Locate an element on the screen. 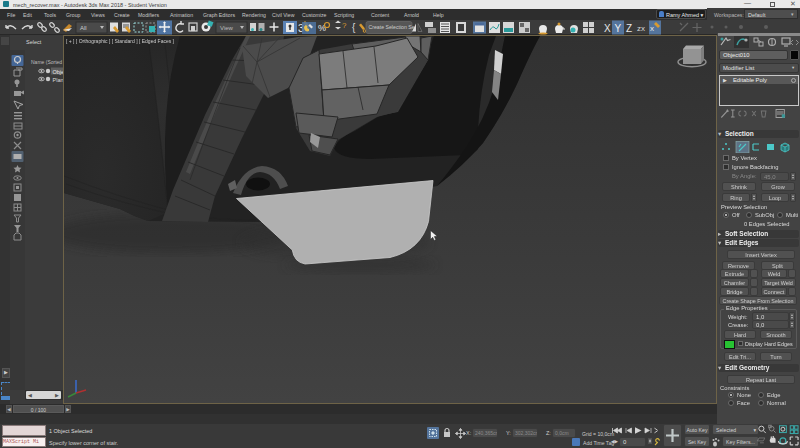 The width and height of the screenshot is (800, 448). svg-text: X is located at coordinates (608, 28).